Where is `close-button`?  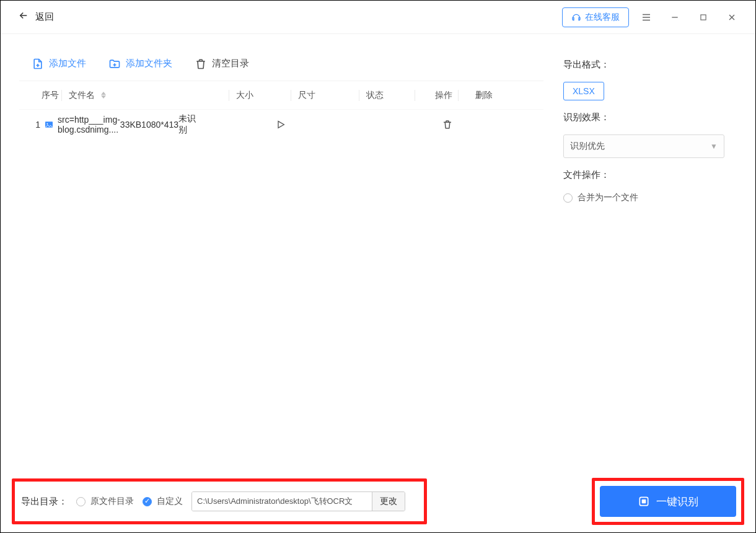 close-button is located at coordinates (732, 17).